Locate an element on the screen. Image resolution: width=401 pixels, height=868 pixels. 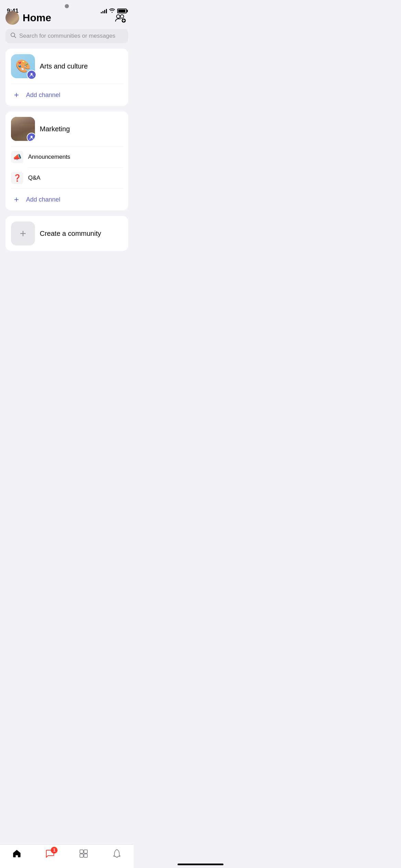
channel-name-qa: Q&A is located at coordinates (34, 178).